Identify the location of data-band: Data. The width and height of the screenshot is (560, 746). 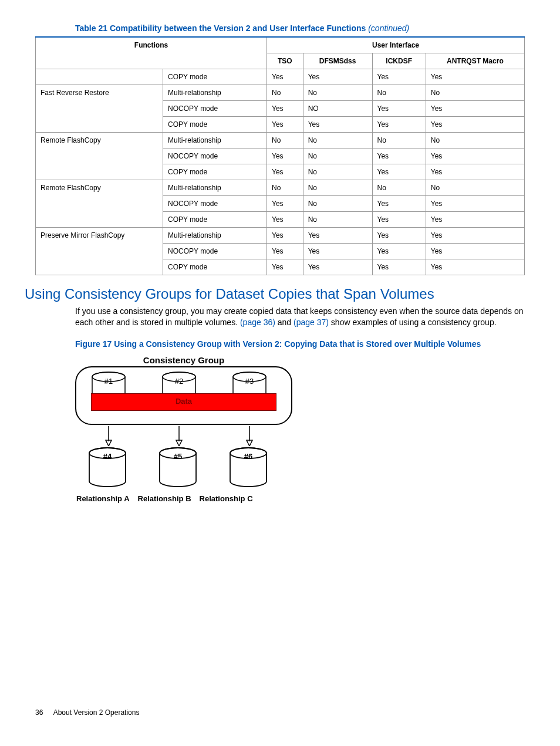
(184, 402).